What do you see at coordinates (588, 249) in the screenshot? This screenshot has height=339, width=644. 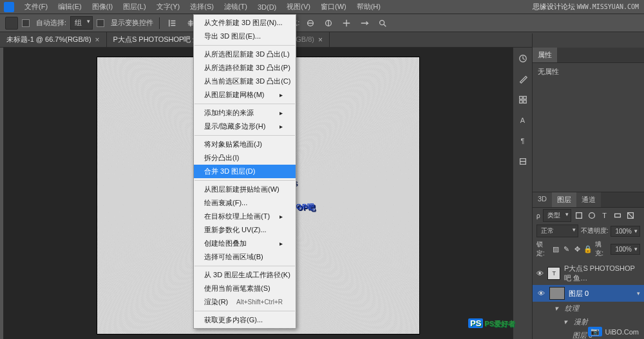 I see `lock-all-icon: 🔒` at bounding box center [588, 249].